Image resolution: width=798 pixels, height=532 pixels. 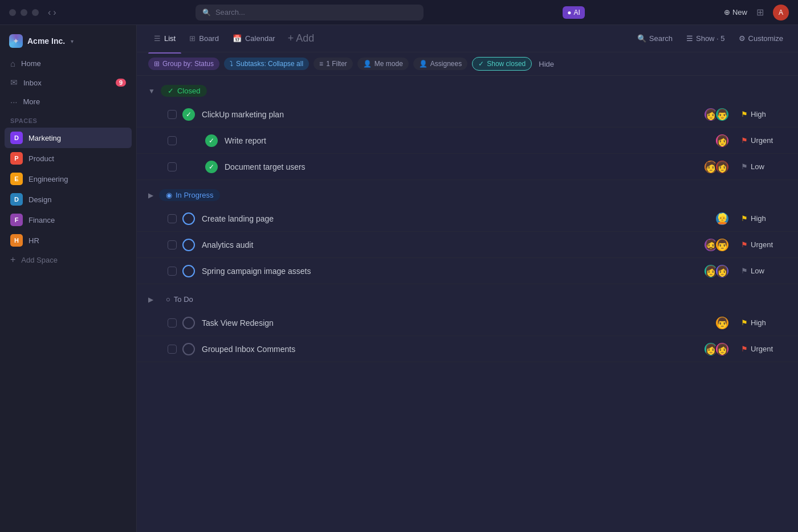 What do you see at coordinates (467, 193) in the screenshot?
I see `group-header-in-progress: ▶ ◉ In Progress` at bounding box center [467, 193].